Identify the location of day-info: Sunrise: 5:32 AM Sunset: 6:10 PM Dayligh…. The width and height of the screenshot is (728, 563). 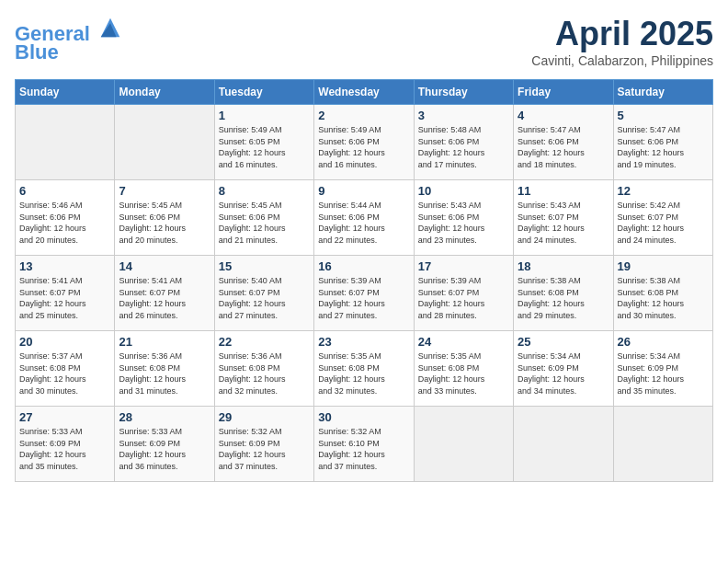
(364, 449).